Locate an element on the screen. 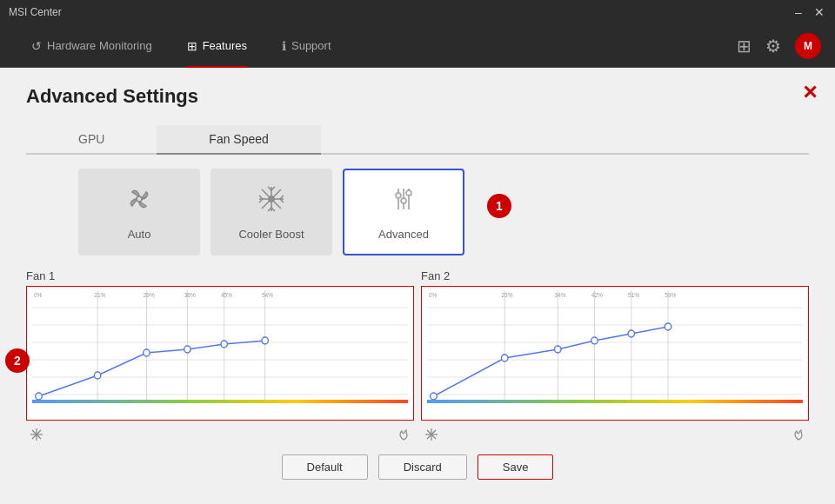 This screenshot has height=504, width=835. fan2-bottom is located at coordinates (615, 436).